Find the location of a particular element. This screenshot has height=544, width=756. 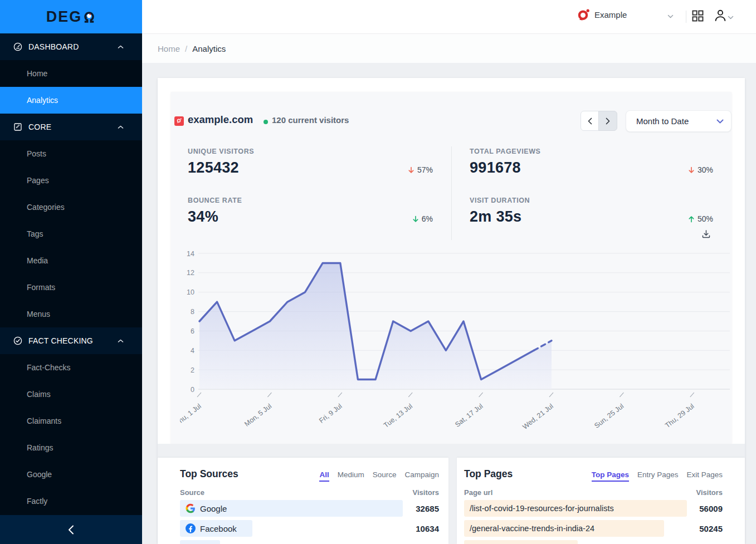

column-page-url: Page url is located at coordinates (478, 492).